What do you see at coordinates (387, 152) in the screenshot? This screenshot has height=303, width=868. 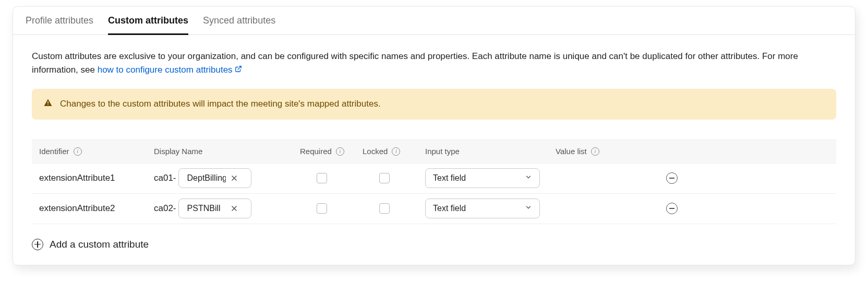 I see `th-locked: Locked i` at bounding box center [387, 152].